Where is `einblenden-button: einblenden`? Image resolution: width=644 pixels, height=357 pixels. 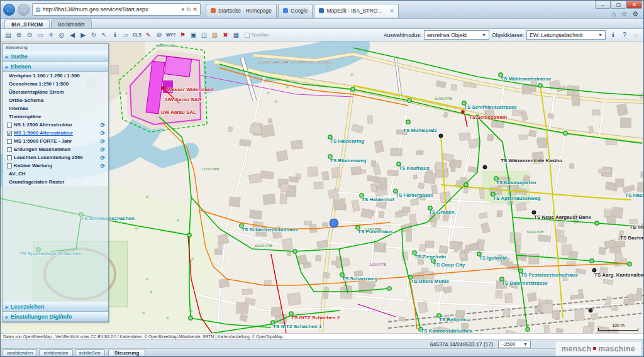 einblenden-button: einblenden is located at coordinates (55, 353).